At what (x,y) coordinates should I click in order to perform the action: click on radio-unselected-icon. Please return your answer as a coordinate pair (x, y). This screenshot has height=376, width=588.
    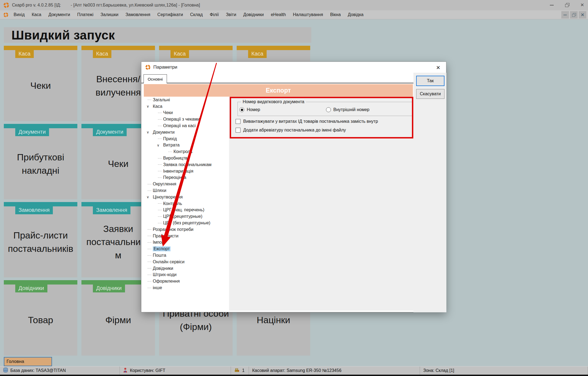
    Looking at the image, I should click on (328, 110).